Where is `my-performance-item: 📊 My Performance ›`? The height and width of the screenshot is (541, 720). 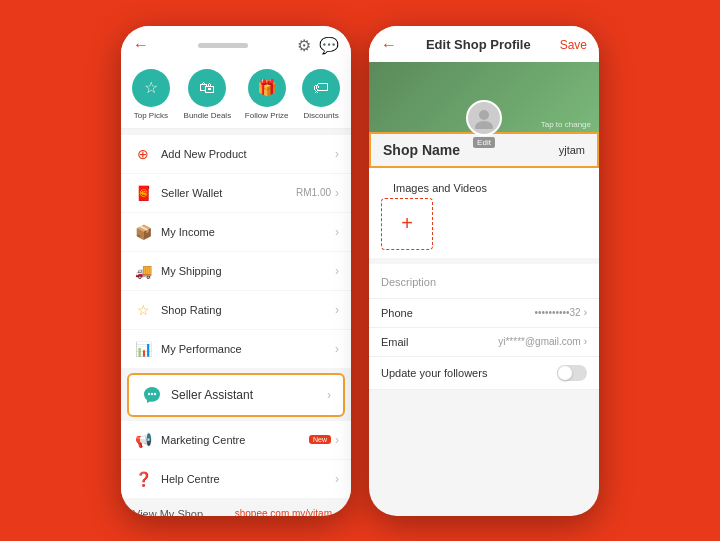
my-performance-item: 📊 My Performance › is located at coordinates (236, 350).